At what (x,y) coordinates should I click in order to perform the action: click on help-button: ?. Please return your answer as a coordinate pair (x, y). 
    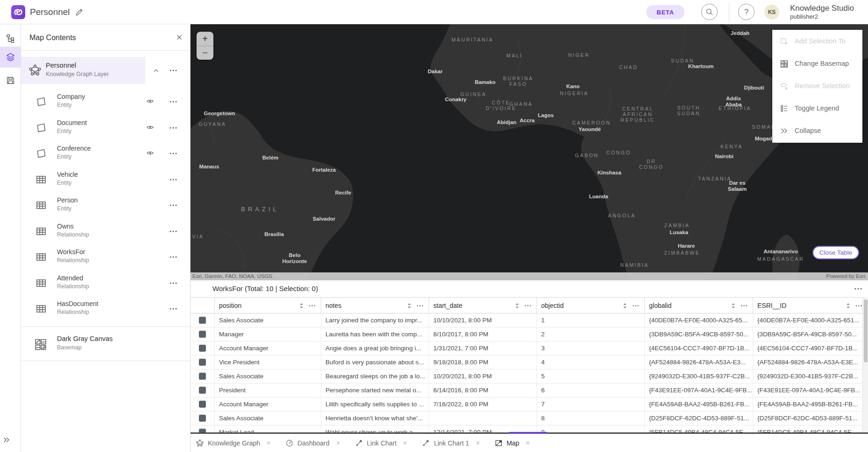
    Looking at the image, I should click on (746, 12).